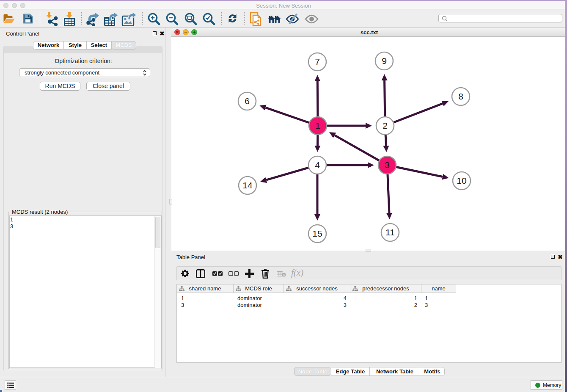 The width and height of the screenshot is (567, 392). What do you see at coordinates (461, 180) in the screenshot?
I see `svg-text: 10` at bounding box center [461, 180].